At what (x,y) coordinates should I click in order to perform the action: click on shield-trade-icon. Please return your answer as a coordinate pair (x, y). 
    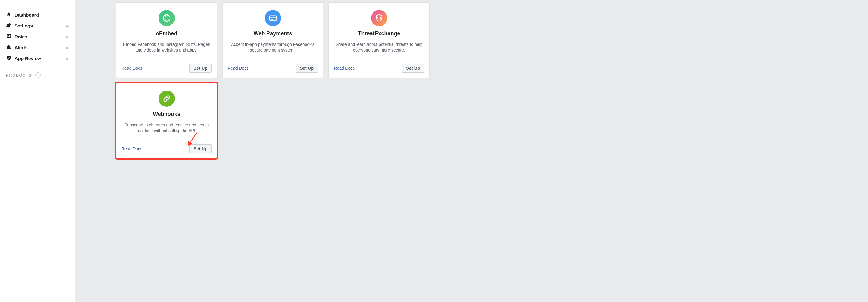
    Looking at the image, I should click on (379, 18).